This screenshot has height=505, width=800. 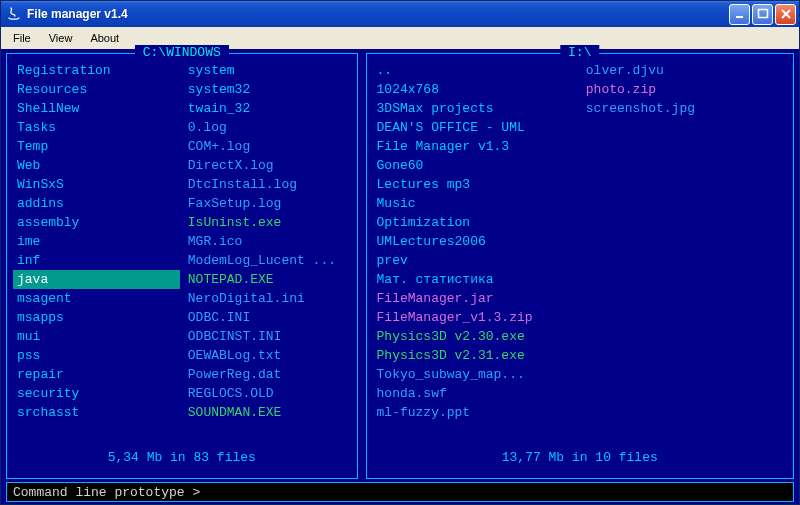 What do you see at coordinates (96, 336) in the screenshot?
I see `list-item: mui` at bounding box center [96, 336].